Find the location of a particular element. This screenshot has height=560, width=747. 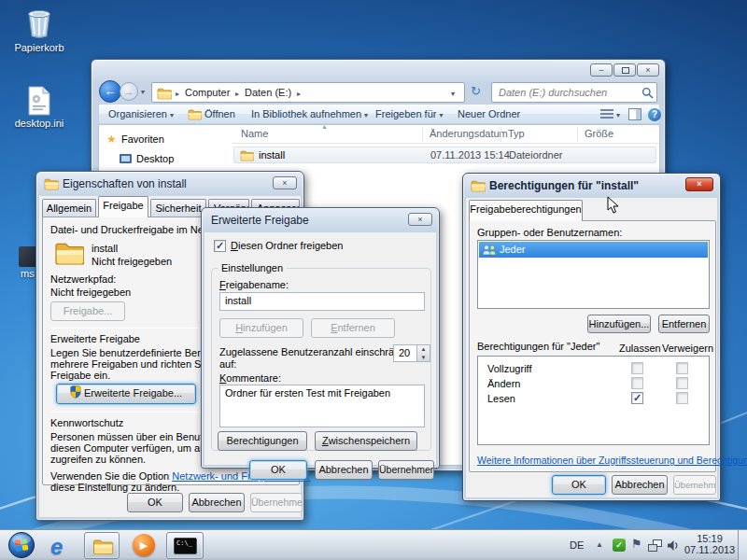

lesen-deny-checkbox is located at coordinates (682, 398).